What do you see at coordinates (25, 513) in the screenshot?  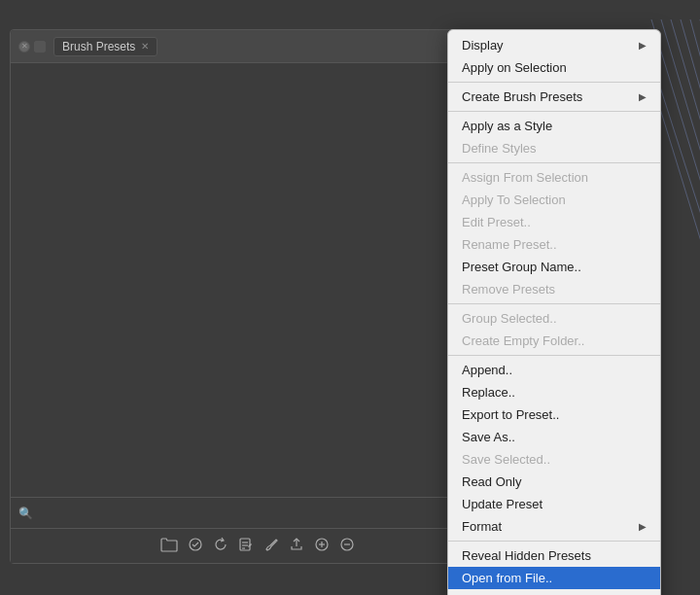 I see `search-icon: 🔍` at bounding box center [25, 513].